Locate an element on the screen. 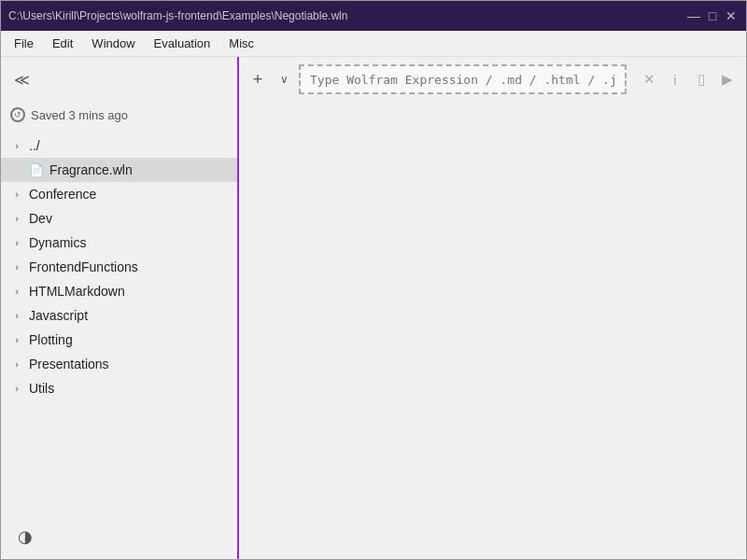 This screenshot has width=747, height=560. title-bar: C:\Users\Kirill\Projects\wolfram-js-fron… is located at coordinates (374, 16).